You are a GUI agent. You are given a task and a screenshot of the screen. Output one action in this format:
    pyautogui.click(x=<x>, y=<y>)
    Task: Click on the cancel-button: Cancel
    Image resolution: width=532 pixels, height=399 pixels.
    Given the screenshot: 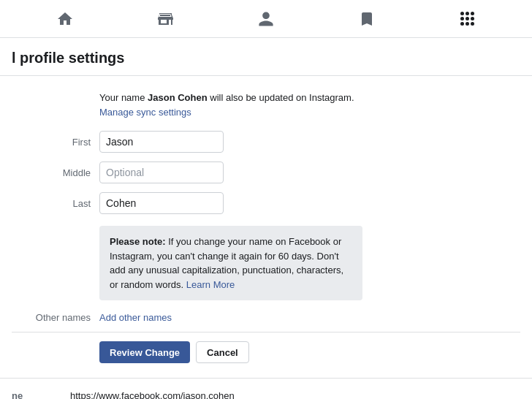 What is the action you would take?
    pyautogui.click(x=222, y=352)
    